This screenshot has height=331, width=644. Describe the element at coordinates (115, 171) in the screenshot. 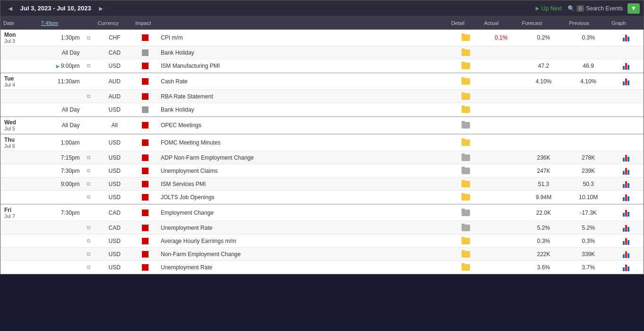

I see `currency-cell: USD` at that location.